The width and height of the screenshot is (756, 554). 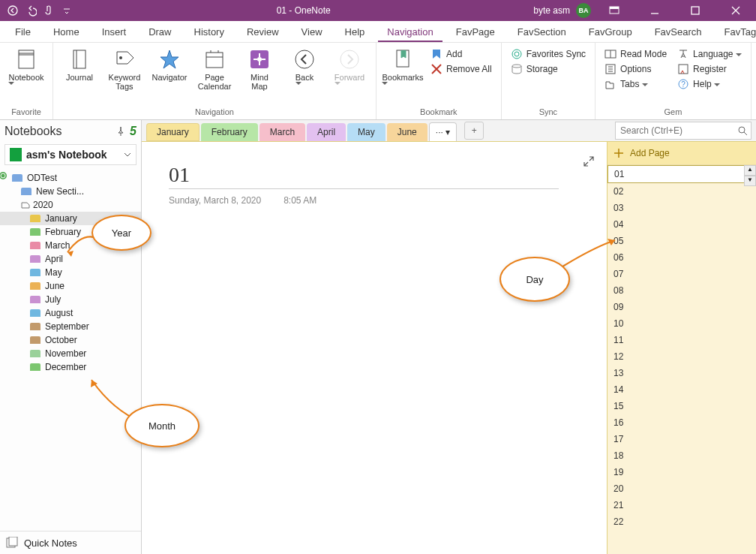 What do you see at coordinates (682, 191) in the screenshot?
I see `page-item: 02` at bounding box center [682, 191].